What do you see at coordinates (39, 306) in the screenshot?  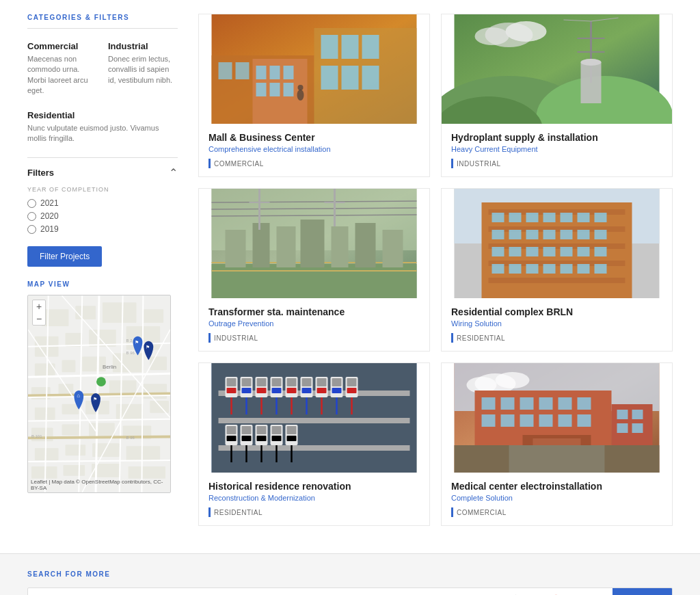 I see `map-zoom-in-button: +` at bounding box center [39, 306].